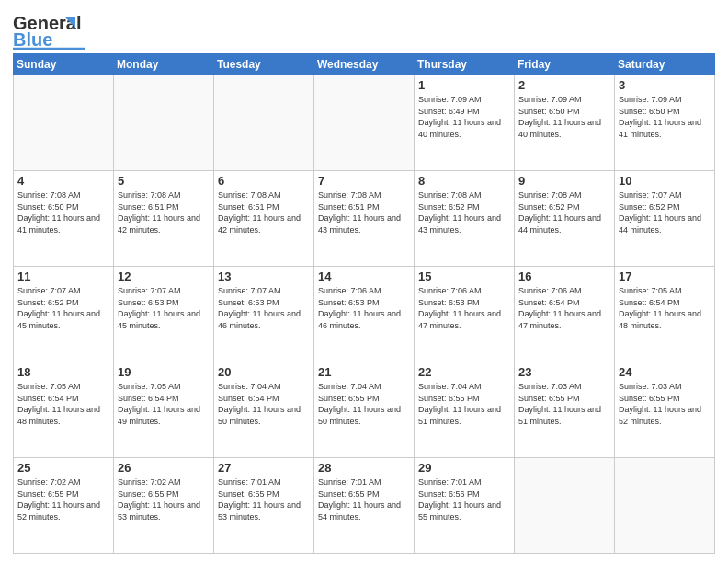 This screenshot has width=728, height=563. I want to click on day-number: 9, so click(564, 180).